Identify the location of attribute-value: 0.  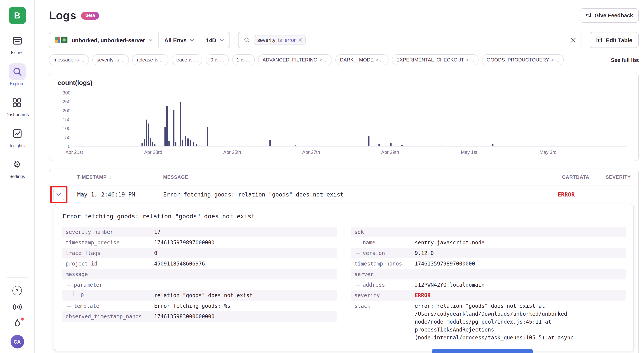
(156, 253).